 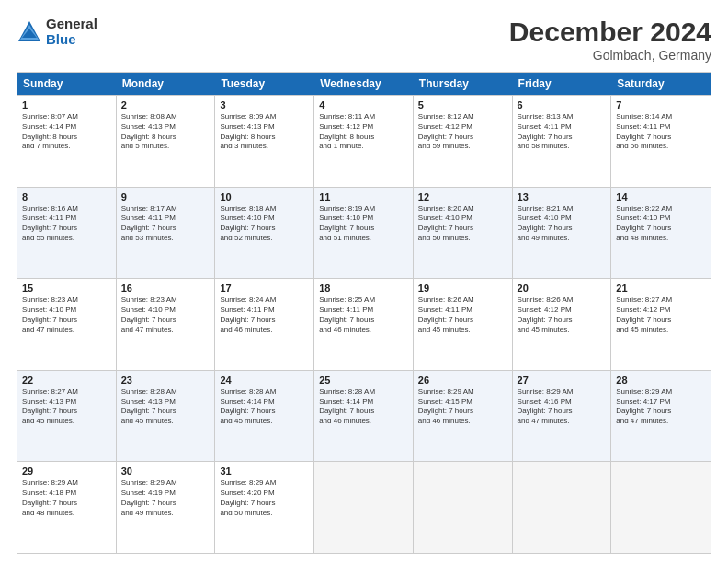 What do you see at coordinates (67, 142) in the screenshot?
I see `calendar-day-1: 1Sunrise: 8:07 AM Sunset: 4:14 PM Daylig…` at bounding box center [67, 142].